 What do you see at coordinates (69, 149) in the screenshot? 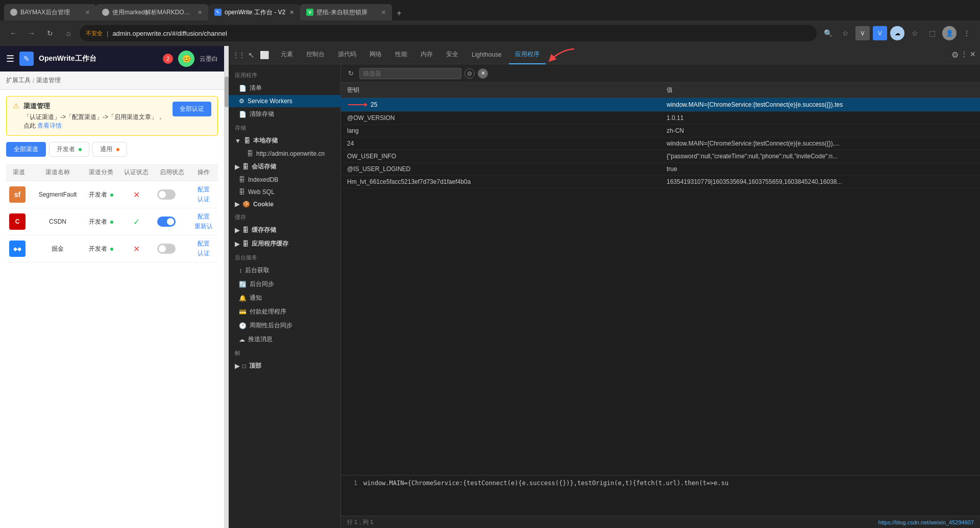
I see `tab-developer: 开发者` at bounding box center [69, 149].